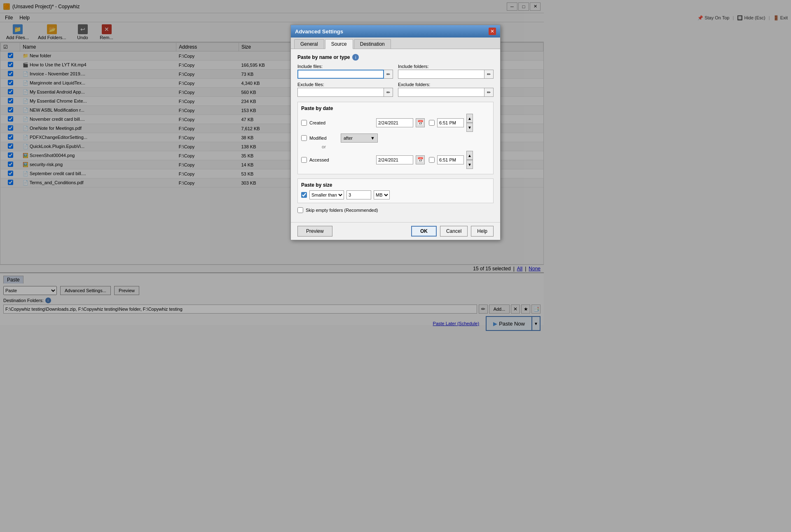  Describe the element at coordinates (446, 84) in the screenshot. I see `exclude-folders-label: Exclude folders:` at that location.